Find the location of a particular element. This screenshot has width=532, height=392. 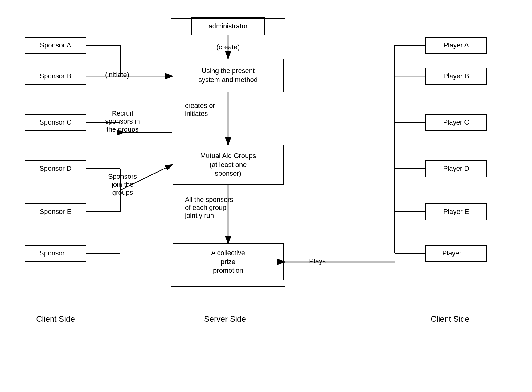

player-c-box: Player C is located at coordinates (456, 123).